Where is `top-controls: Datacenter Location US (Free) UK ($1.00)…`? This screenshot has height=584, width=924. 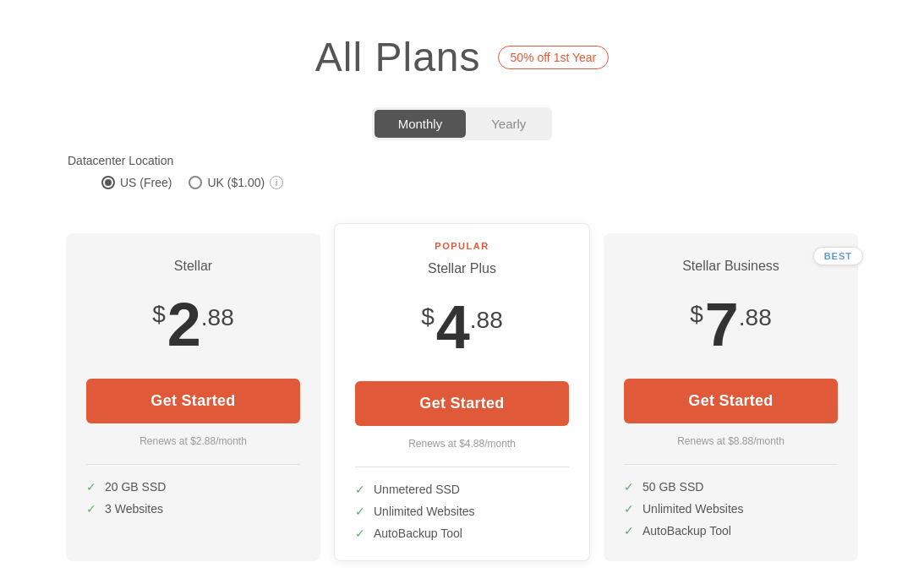 top-controls: Datacenter Location US (Free) UK ($1.00)… is located at coordinates (462, 185).